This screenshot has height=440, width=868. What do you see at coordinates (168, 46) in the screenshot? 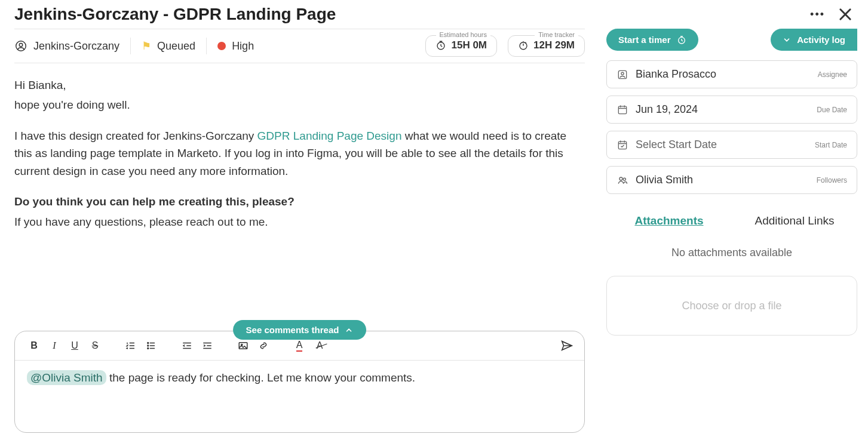
I see `status-chip: ⚑ Queued` at bounding box center [168, 46].